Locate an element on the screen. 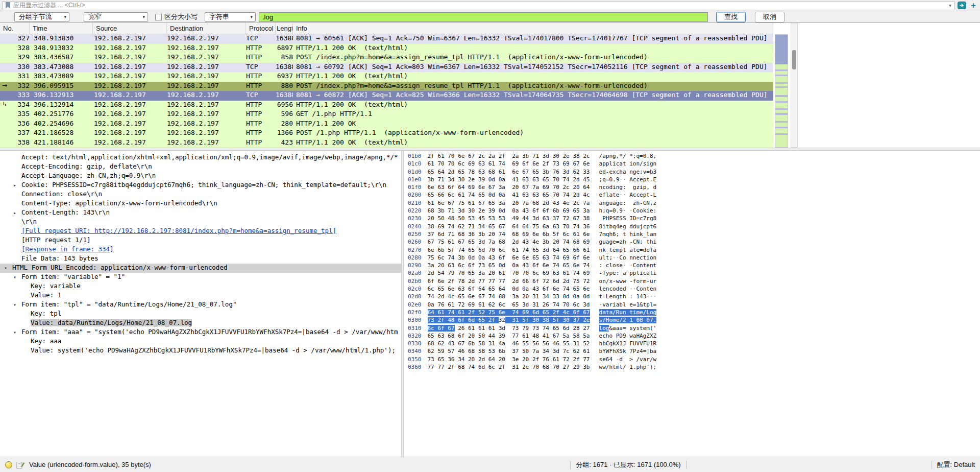 The height and width of the screenshot is (472, 980). detail-line: ▸Content-Length: 143\r\n is located at coordinates (201, 213).